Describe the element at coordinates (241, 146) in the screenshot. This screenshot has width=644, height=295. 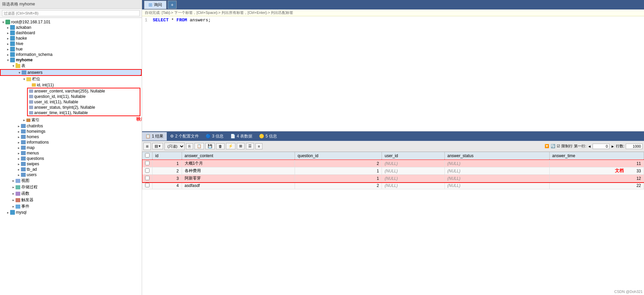
I see `toolbar-btn-grid: ⊞` at that location.